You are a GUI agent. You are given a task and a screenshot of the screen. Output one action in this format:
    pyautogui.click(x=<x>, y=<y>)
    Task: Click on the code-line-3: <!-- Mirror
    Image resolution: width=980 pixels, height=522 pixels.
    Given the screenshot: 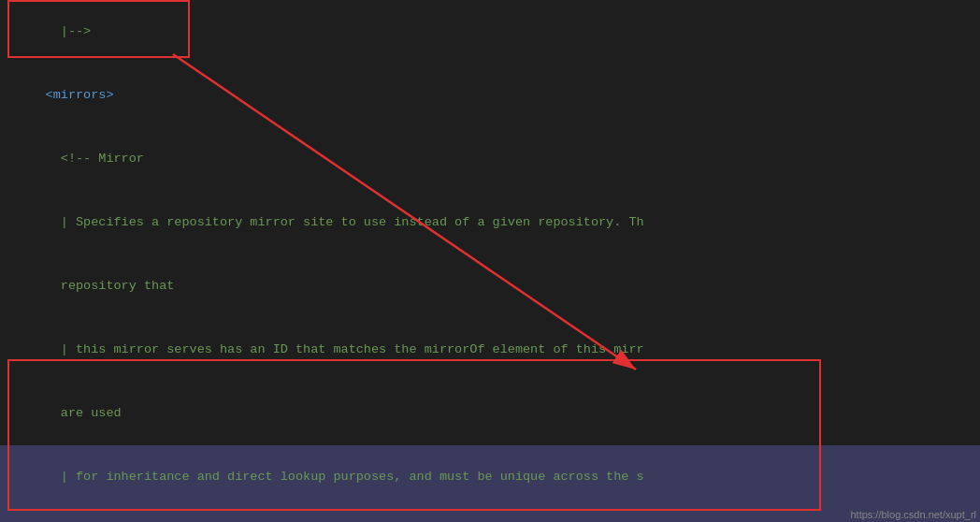 What is the action you would take?
    pyautogui.click(x=490, y=159)
    